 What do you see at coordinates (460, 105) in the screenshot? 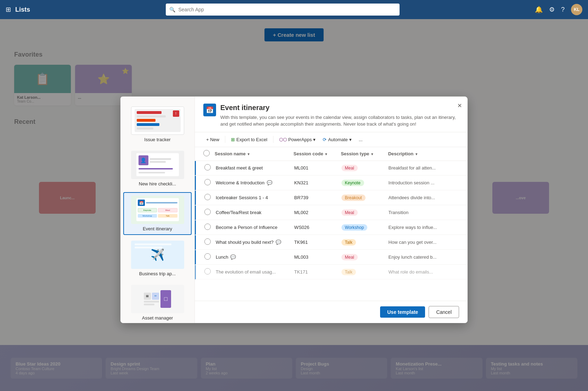
I see `close-button: ✕` at bounding box center [460, 105].